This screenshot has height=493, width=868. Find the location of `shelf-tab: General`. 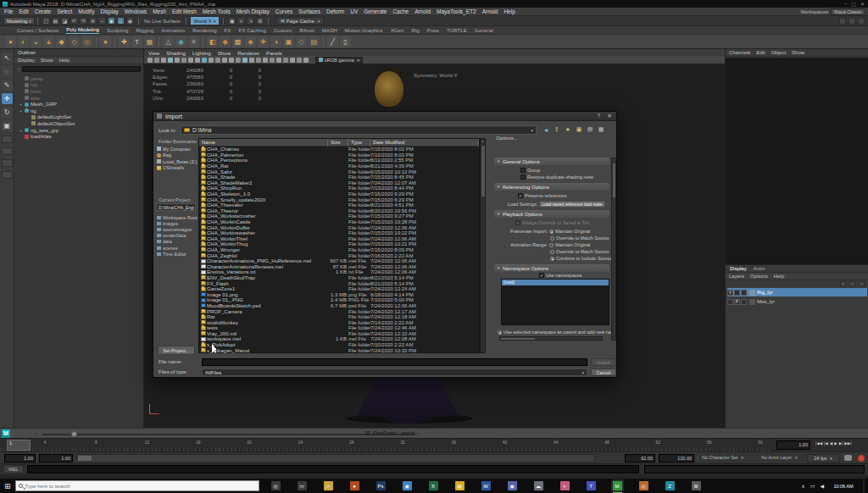

shelf-tab: General is located at coordinates (484, 30).